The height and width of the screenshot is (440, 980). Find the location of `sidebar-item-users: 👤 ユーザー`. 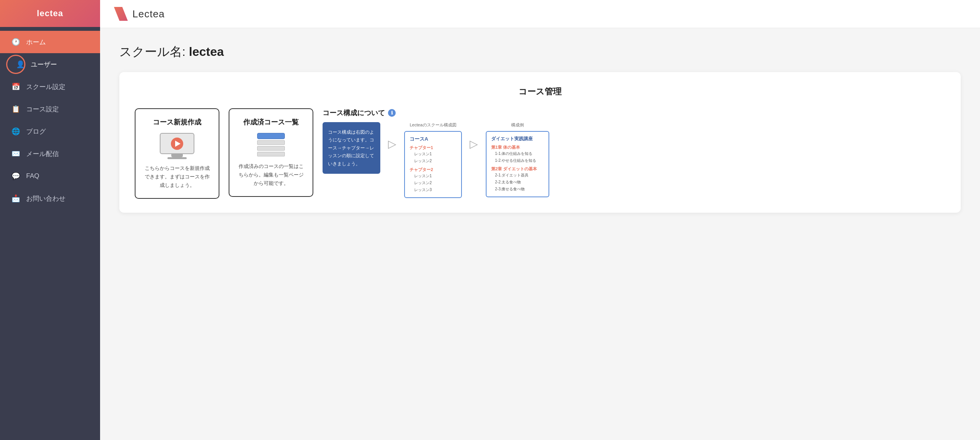

sidebar-item-users: 👤 ユーザー is located at coordinates (50, 64).